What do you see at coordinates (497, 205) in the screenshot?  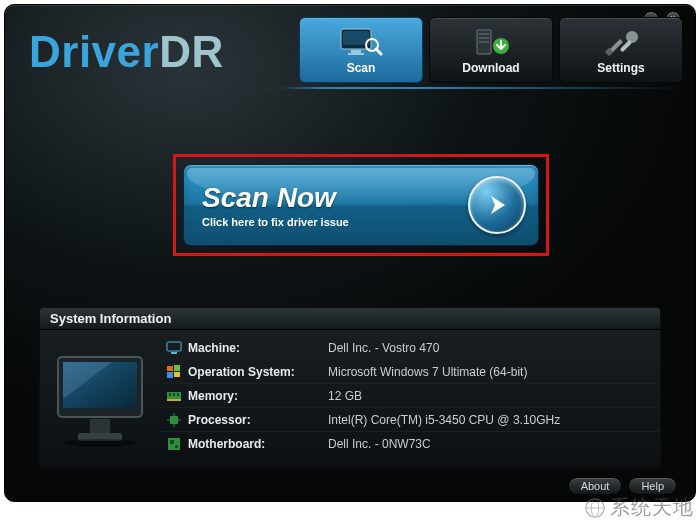 I see `play-arrow-icon` at bounding box center [497, 205].